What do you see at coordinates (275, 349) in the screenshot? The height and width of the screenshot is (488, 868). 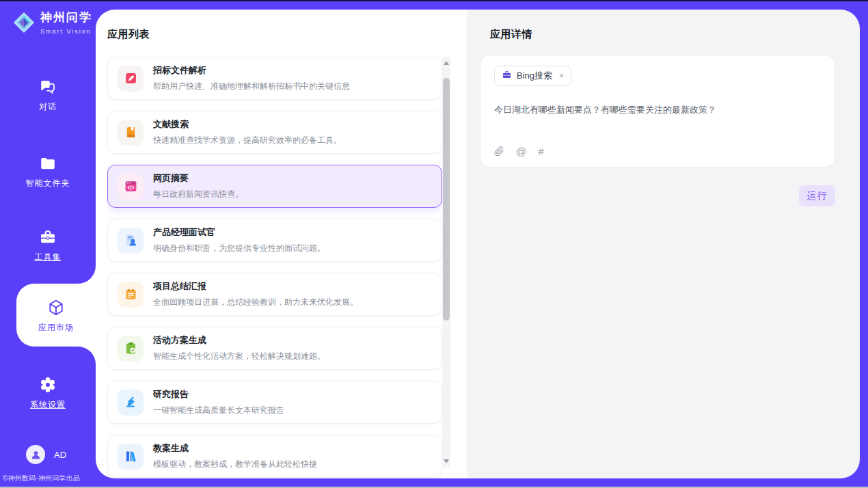 I see `app-list-item: 活动方案生成 智能生成个性化活动方案，轻松解决规划难题。` at bounding box center [275, 349].